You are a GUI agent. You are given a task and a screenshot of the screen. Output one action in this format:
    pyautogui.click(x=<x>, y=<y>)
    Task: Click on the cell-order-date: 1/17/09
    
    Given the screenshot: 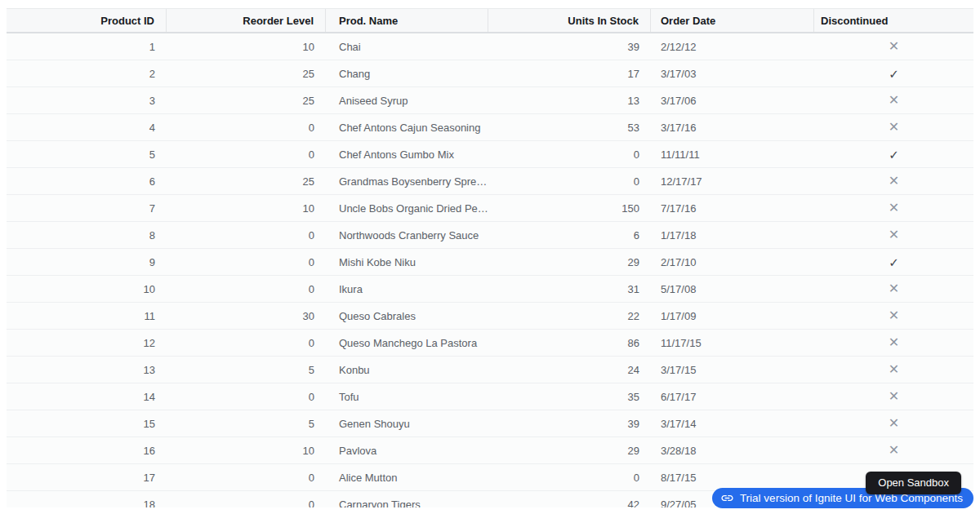 What is the action you would take?
    pyautogui.click(x=733, y=316)
    